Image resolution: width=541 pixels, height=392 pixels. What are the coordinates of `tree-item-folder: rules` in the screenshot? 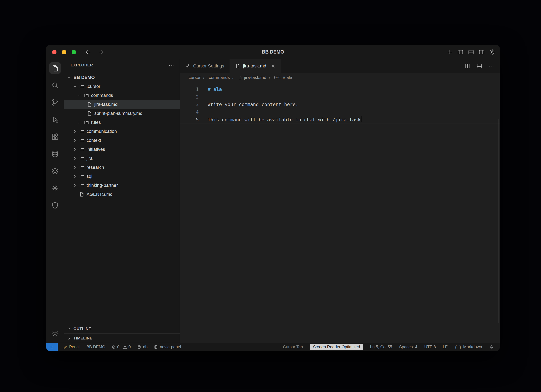 It's located at (122, 122).